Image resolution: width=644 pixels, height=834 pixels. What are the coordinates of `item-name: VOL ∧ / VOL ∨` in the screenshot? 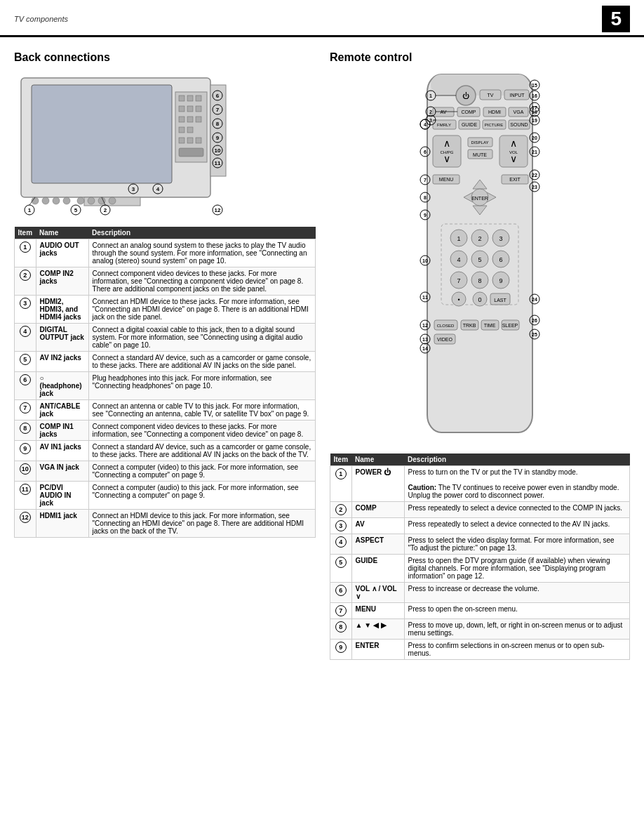 It's located at (377, 593).